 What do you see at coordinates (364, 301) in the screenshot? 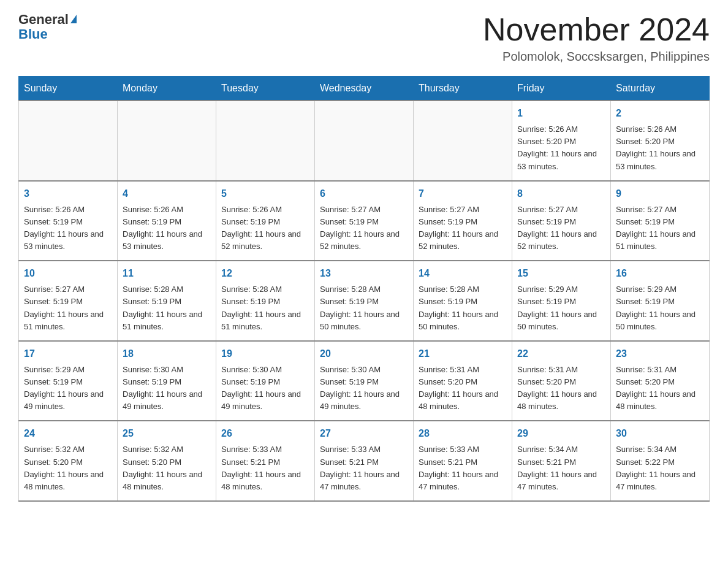
I see `calendar-cell: 13Sunrise: 5:28 AM Sunset: 5:19 PM Dayli…` at bounding box center [364, 301].